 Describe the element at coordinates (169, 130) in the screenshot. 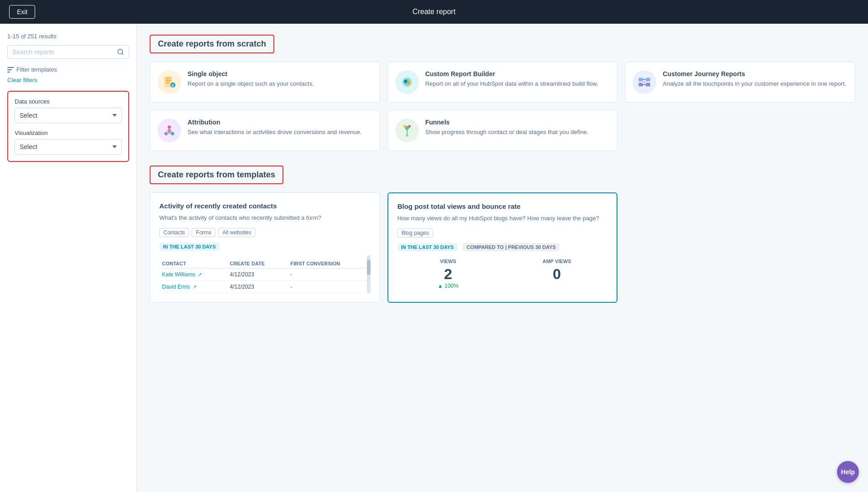

I see `attribution-icon` at that location.